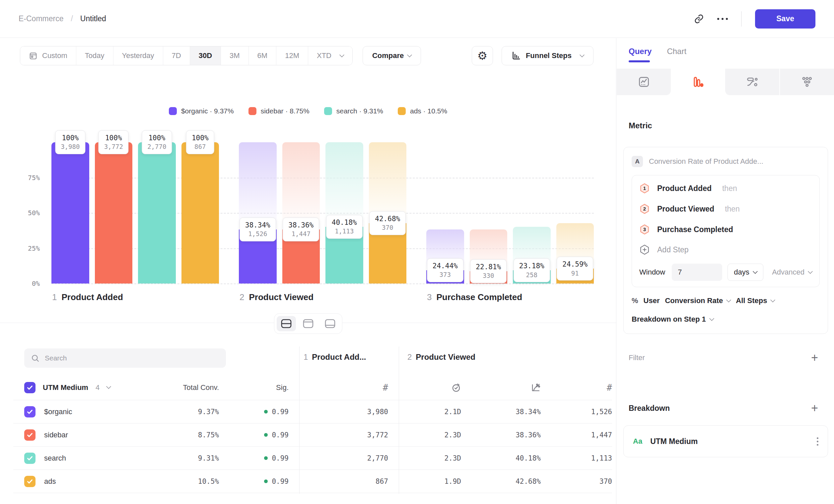 The width and height of the screenshot is (834, 504). I want to click on funnel-steps-icon, so click(516, 55).